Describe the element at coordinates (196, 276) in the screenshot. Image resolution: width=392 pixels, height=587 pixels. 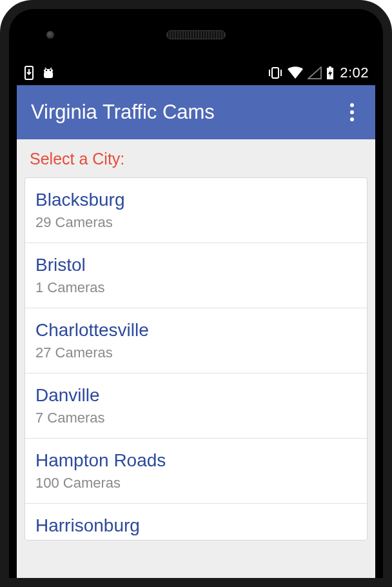
I see `city-item-bristol: Bristol 1 Cameras` at that location.